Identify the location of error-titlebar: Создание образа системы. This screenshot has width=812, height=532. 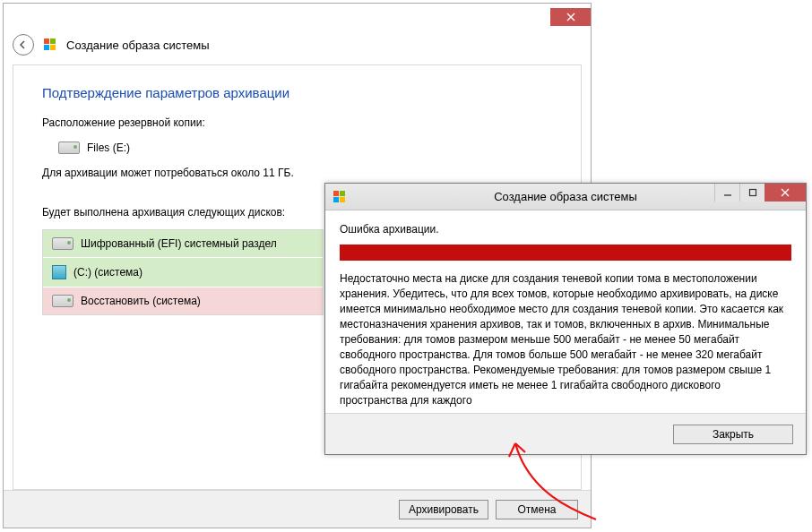
(566, 197).